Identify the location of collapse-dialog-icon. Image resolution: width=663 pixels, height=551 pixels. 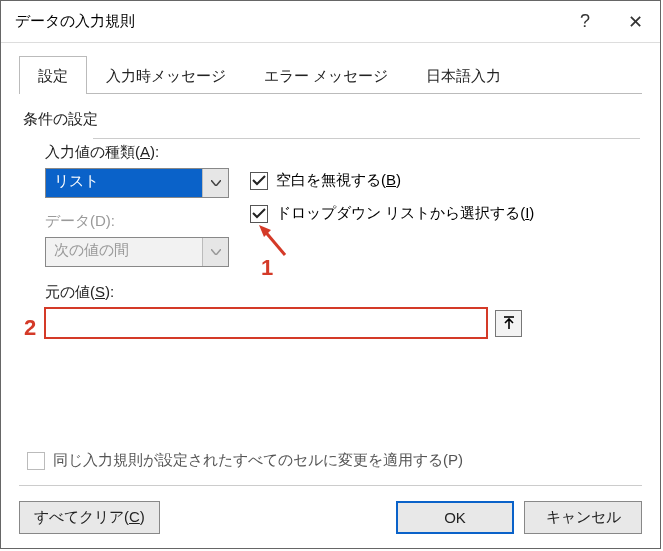
(509, 323).